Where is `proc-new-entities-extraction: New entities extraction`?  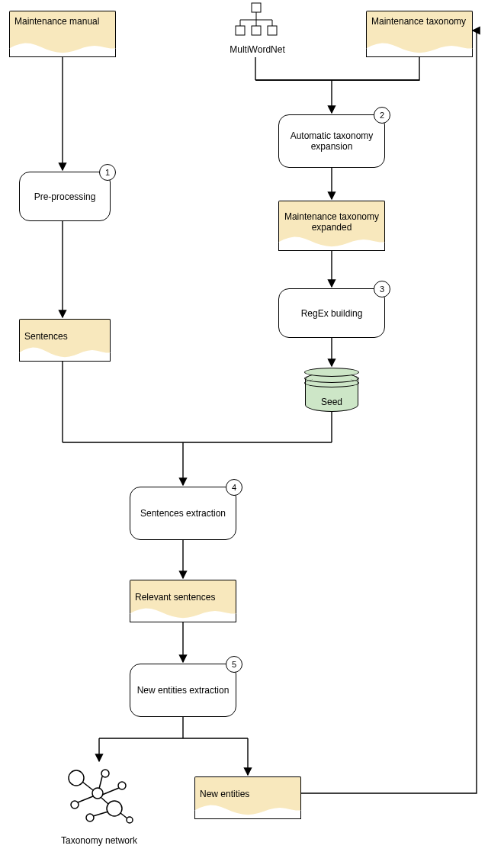 proc-new-entities-extraction: New entities extraction is located at coordinates (183, 690).